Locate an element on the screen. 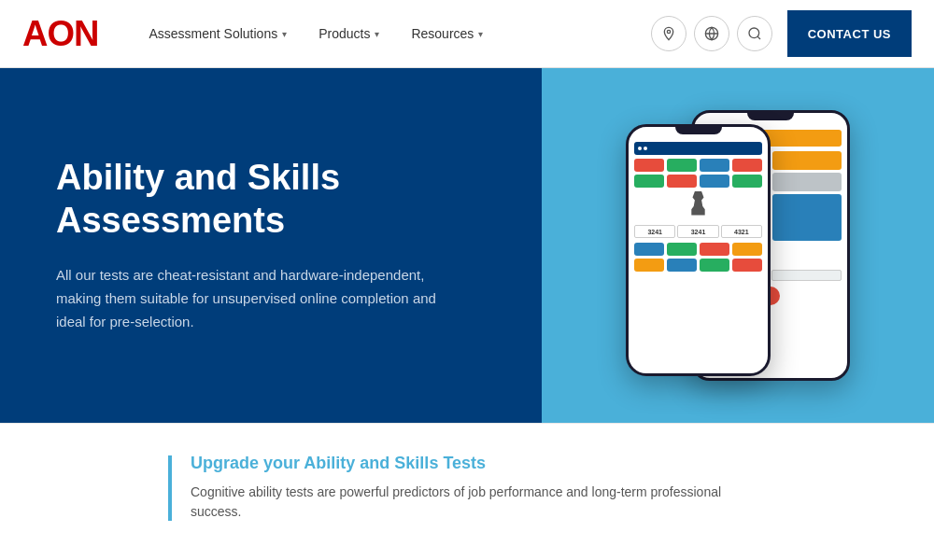 The height and width of the screenshot is (560, 934). phones-illustration: 3241 3241 4321 is located at coordinates (738, 245).